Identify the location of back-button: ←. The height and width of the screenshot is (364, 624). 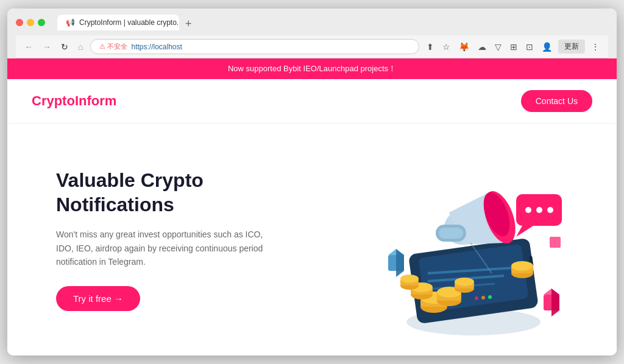
(29, 47).